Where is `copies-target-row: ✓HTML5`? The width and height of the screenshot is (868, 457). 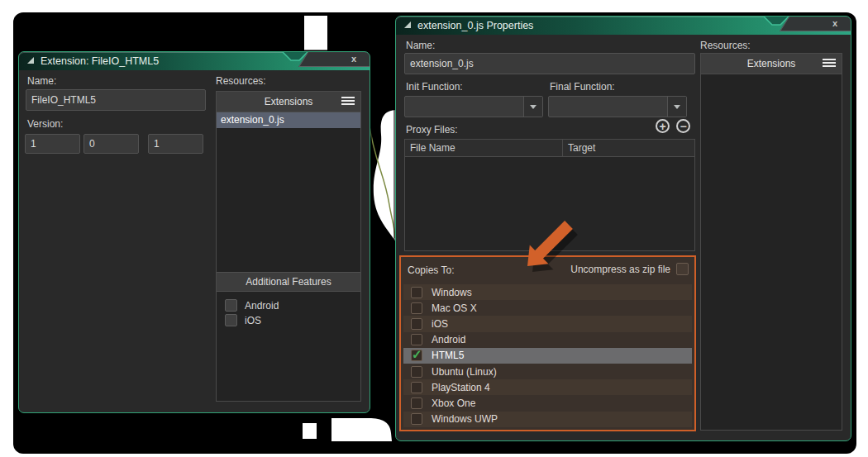
copies-target-row: ✓HTML5 is located at coordinates (547, 355).